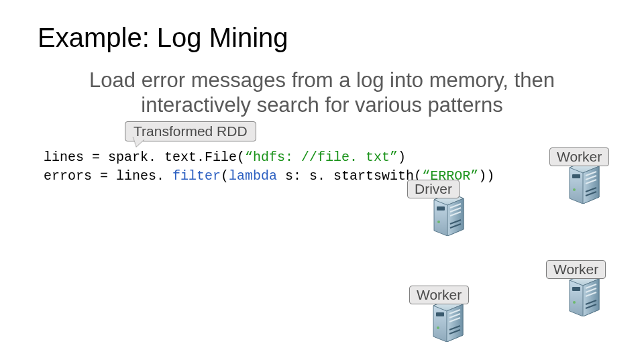  What do you see at coordinates (322, 105) in the screenshot?
I see `subtitle-line-2: interactively search for various pattern…` at bounding box center [322, 105].